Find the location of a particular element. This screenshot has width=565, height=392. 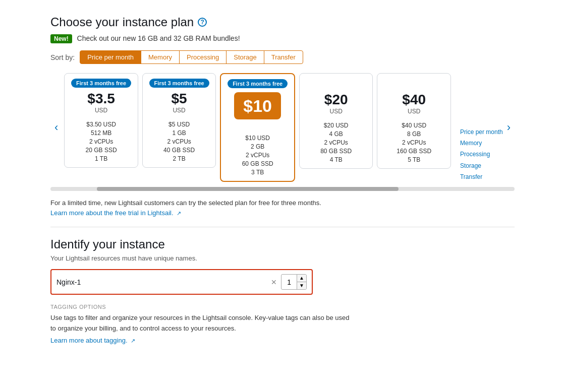

promo-row: New! Check out our new 16 GB and 32 GB R… is located at coordinates (282, 38).